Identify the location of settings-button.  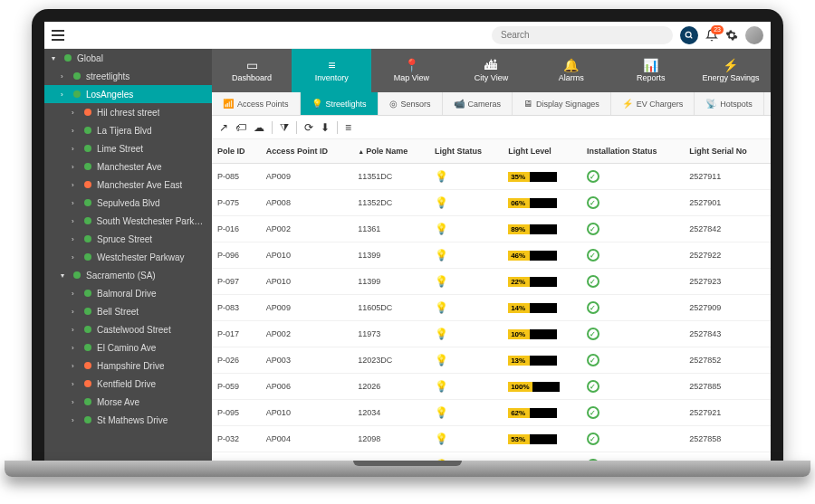
(732, 35).